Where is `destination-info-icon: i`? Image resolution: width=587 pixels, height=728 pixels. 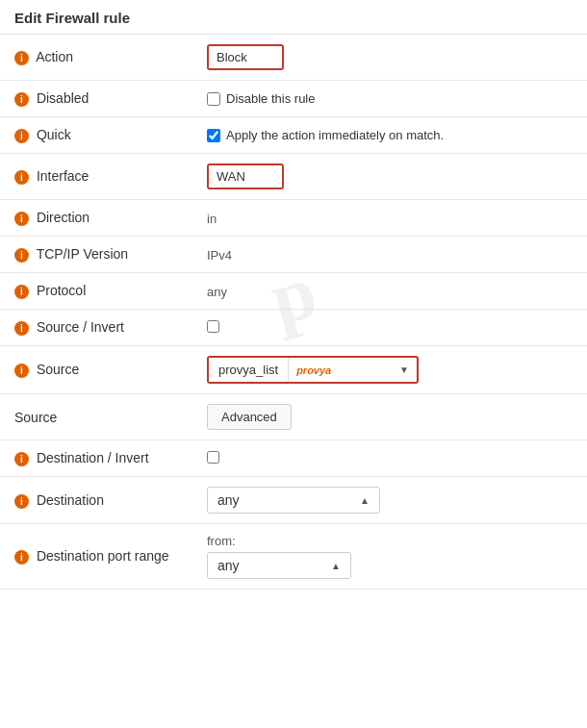
destination-info-icon: i is located at coordinates (21, 502).